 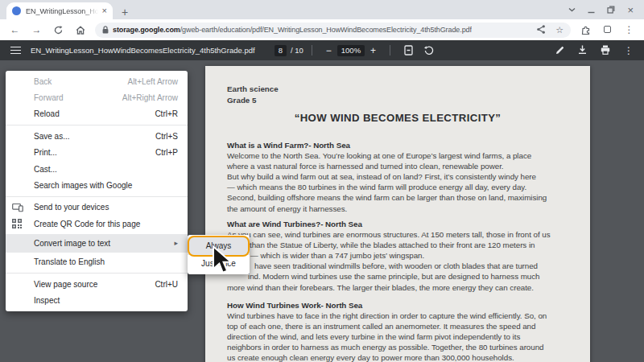 I want to click on zoom-in-button: +, so click(x=374, y=51).